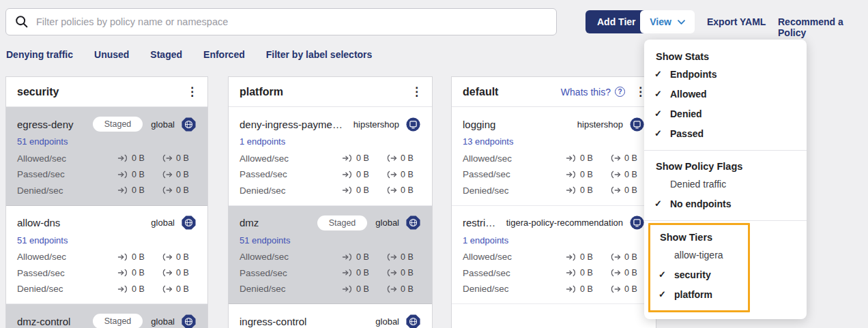 The image size is (868, 328). I want to click on menu-item: ✓ Passed, so click(725, 134).